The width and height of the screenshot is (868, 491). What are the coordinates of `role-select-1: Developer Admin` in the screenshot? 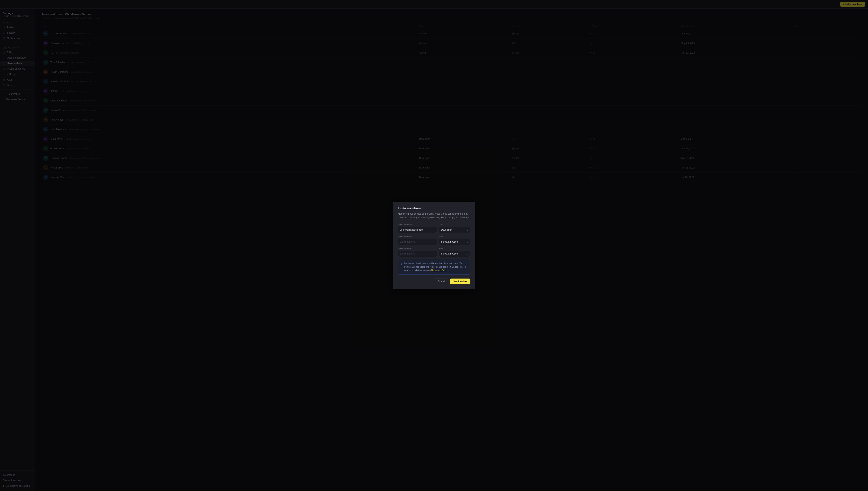 It's located at (454, 230).